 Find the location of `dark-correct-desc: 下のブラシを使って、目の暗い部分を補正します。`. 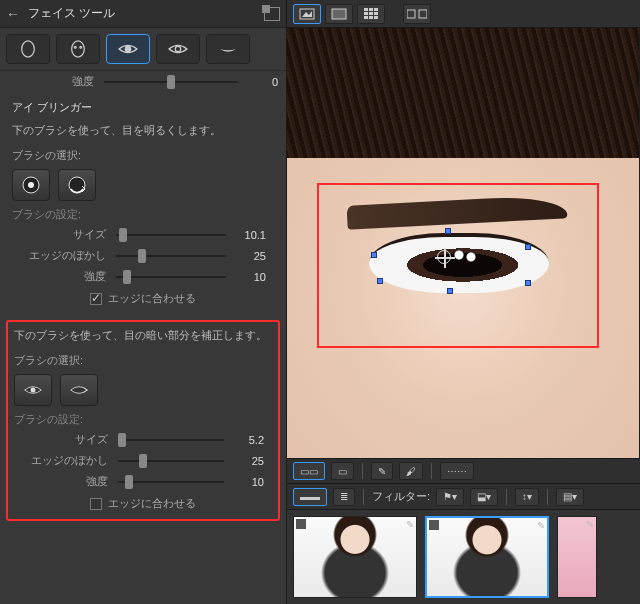

dark-correct-desc: 下のブラシを使って、目の暗い部分を補正します。 is located at coordinates (143, 336).